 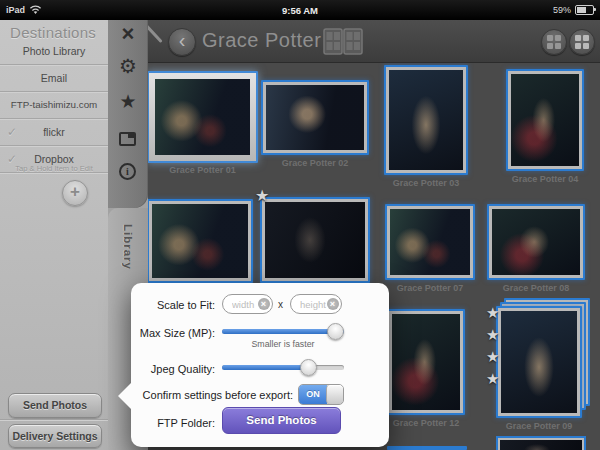 What do you see at coordinates (182, 42) in the screenshot?
I see `back-button: ‹` at bounding box center [182, 42].